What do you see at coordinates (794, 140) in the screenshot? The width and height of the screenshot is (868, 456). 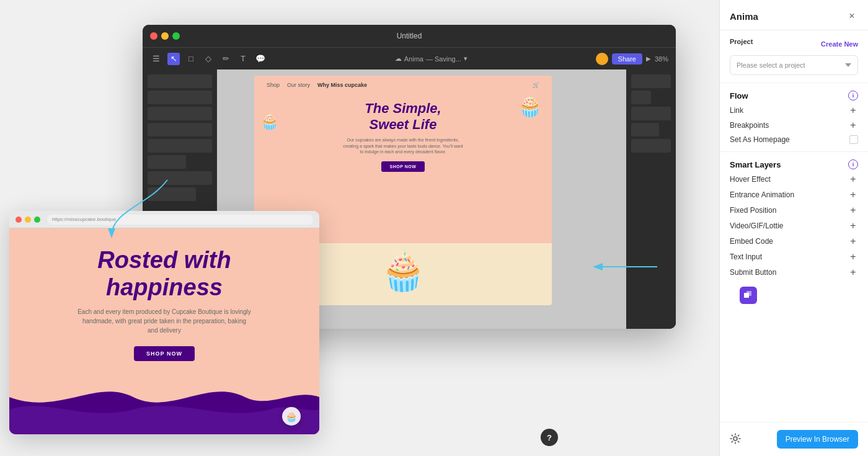 I see `set-as-homepage-row: Set As Homepage` at bounding box center [794, 140].